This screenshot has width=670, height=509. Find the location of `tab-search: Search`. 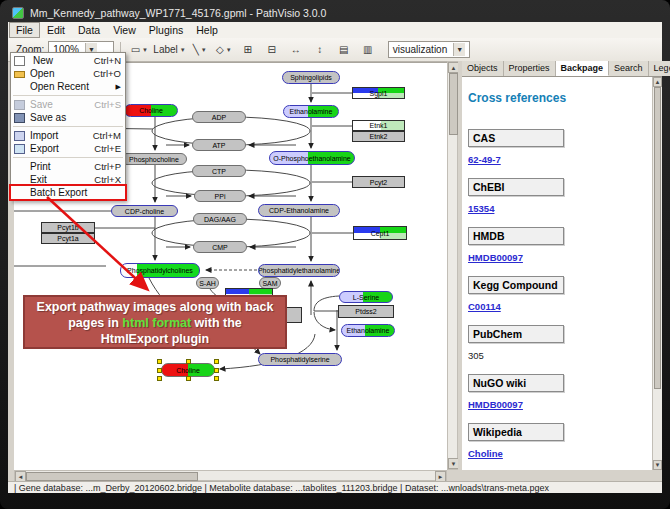

tab-search: Search is located at coordinates (629, 68).